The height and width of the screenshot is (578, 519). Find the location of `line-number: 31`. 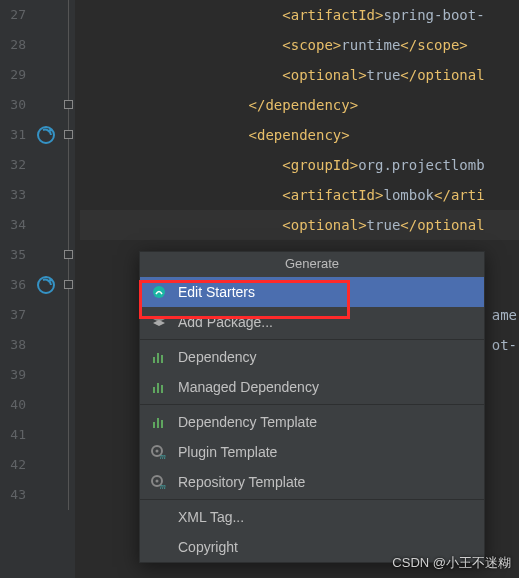

line-number: 31 is located at coordinates (13, 135).